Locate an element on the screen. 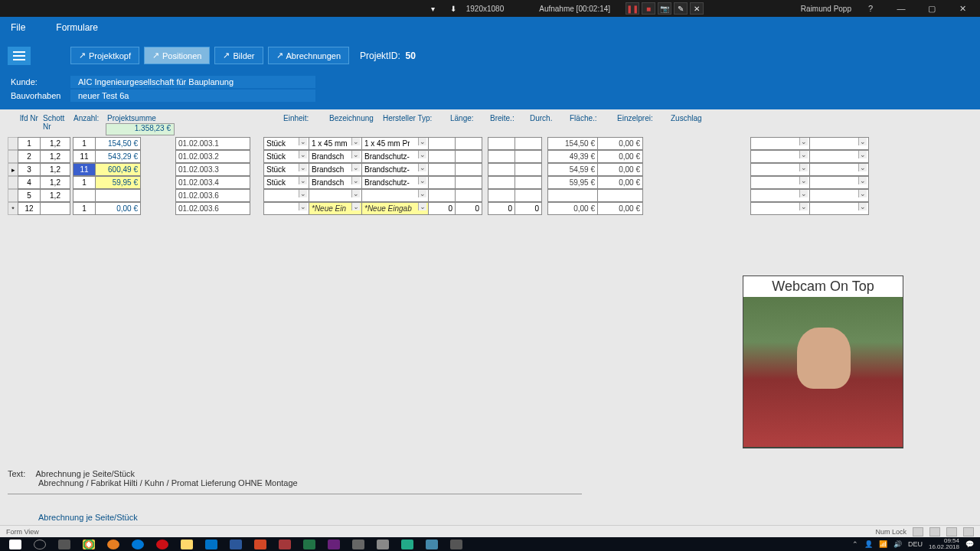  cell-code: 01.02.003.3 is located at coordinates (213, 170).